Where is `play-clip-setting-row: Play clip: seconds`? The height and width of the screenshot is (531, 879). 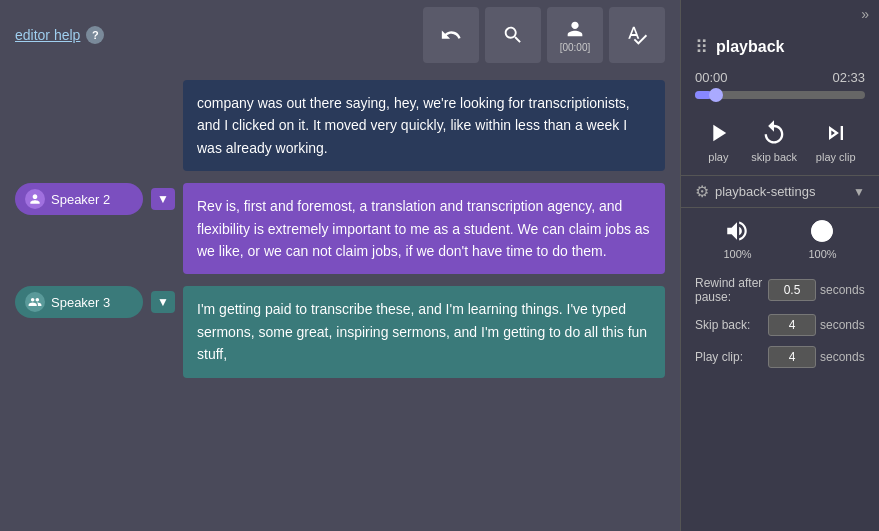
play-clip-setting-row: Play clip: seconds is located at coordinates (780, 357).